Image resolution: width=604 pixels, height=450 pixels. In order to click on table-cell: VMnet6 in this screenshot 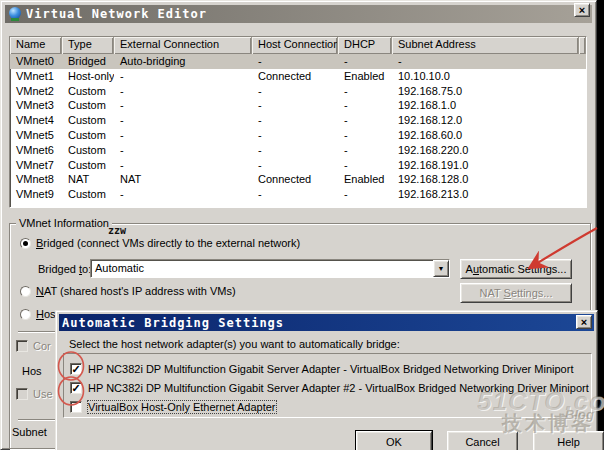, I will do `click(36, 150)`.